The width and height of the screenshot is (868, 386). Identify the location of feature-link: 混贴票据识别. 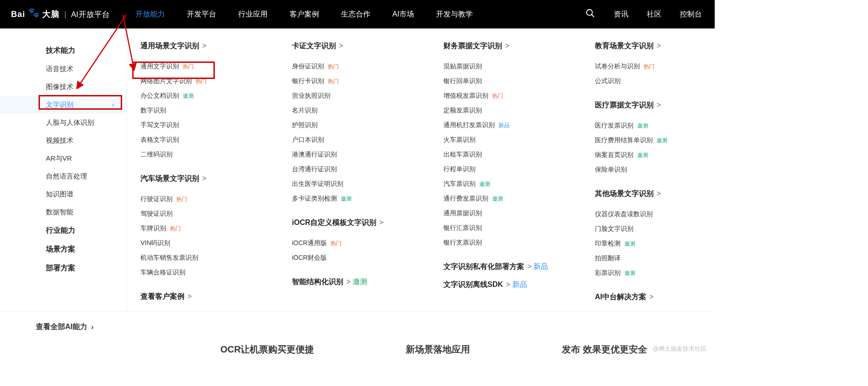
(517, 67).